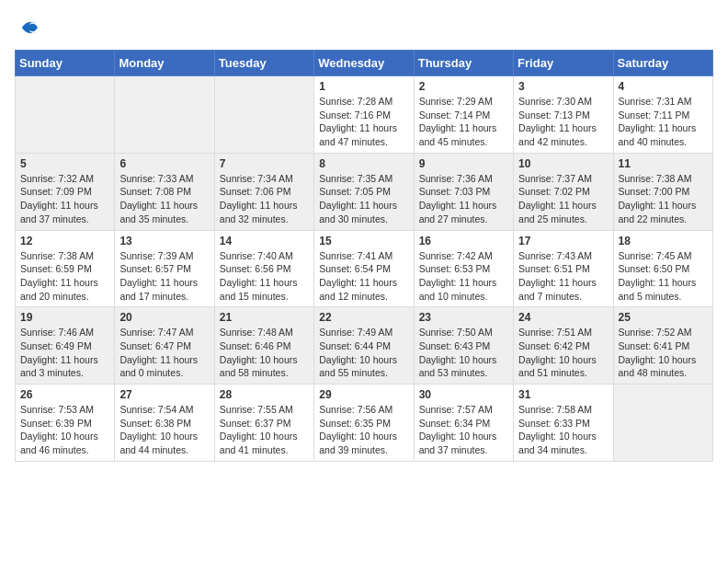 Image resolution: width=728 pixels, height=563 pixels. Describe the element at coordinates (265, 241) in the screenshot. I see `day-number: 14` at that location.